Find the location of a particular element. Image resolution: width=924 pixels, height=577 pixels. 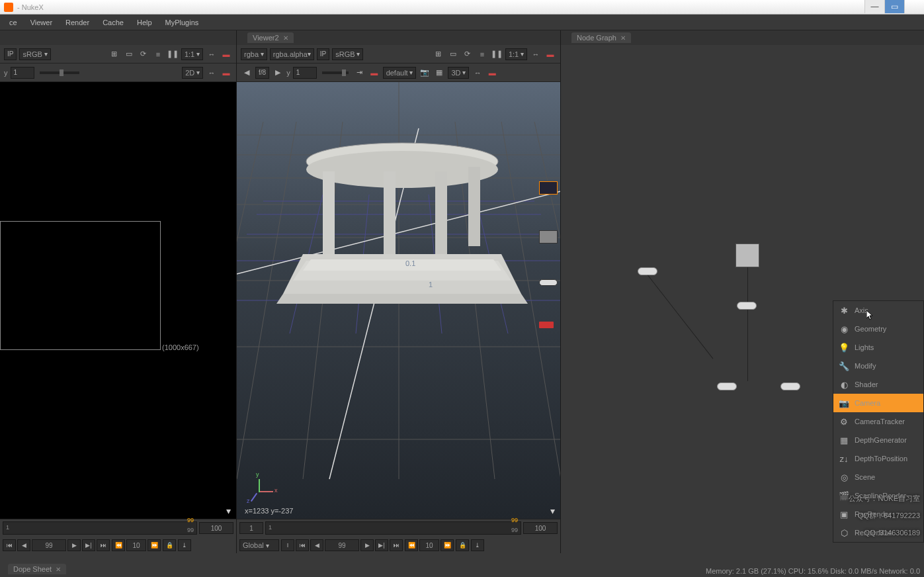

export-icon: ⤓ is located at coordinates (185, 545).